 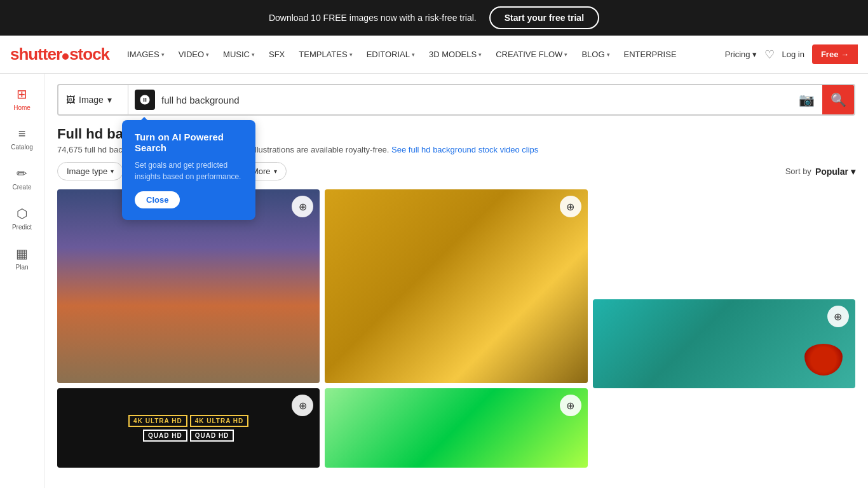 I want to click on ai-search-icon, so click(x=145, y=100).